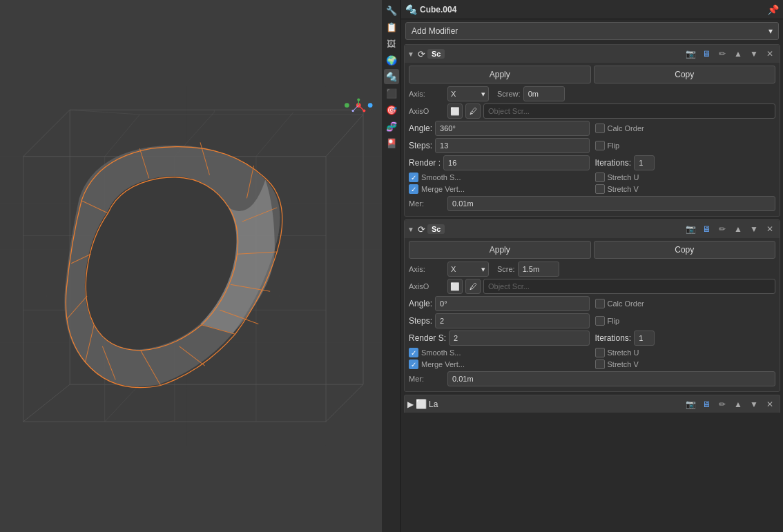 This screenshot has height=532, width=783. What do you see at coordinates (425, 163) in the screenshot?
I see `modifier1-render-label: Render :` at bounding box center [425, 163].